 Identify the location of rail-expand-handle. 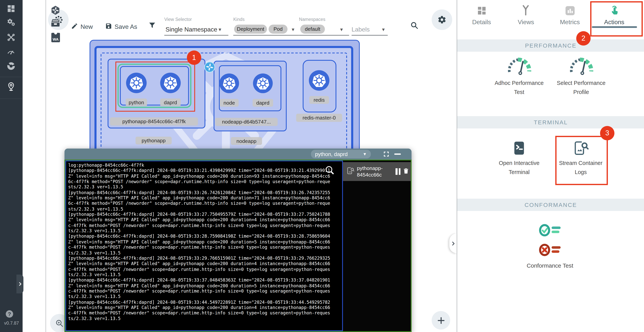
(20, 284).